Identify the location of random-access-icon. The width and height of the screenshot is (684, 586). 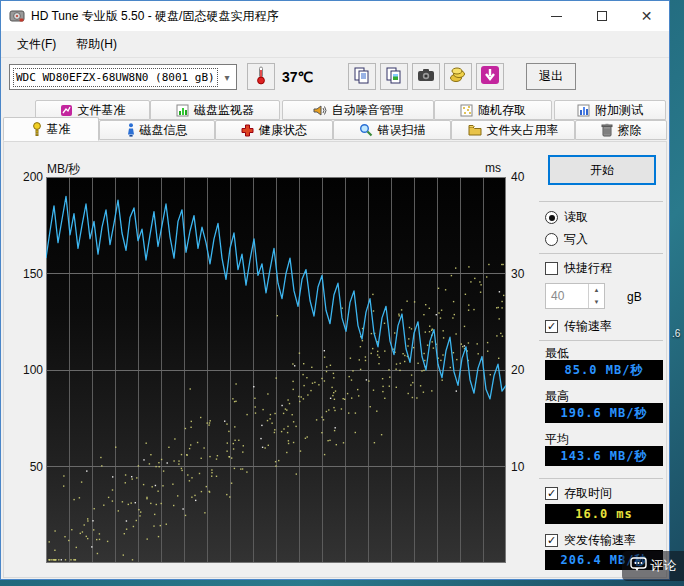
(466, 110).